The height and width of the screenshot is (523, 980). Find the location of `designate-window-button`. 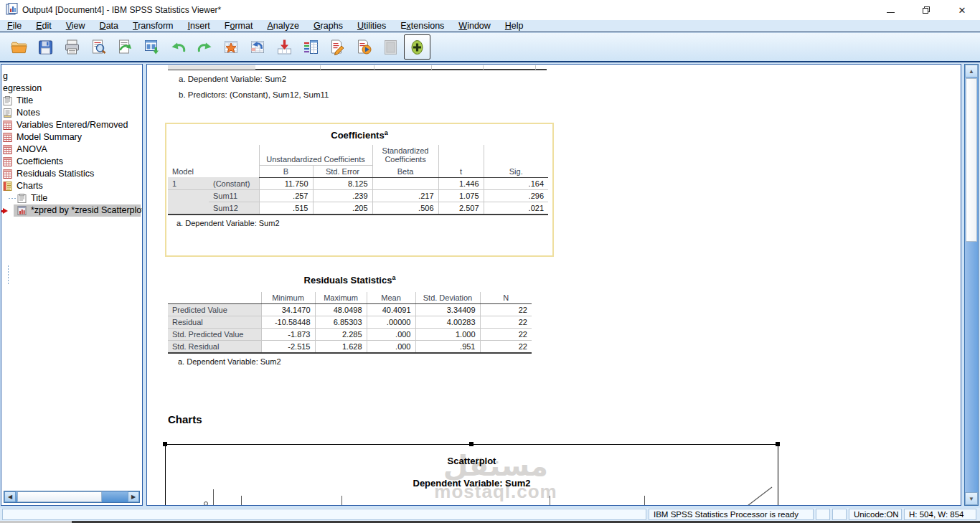

designate-window-button is located at coordinates (390, 47).